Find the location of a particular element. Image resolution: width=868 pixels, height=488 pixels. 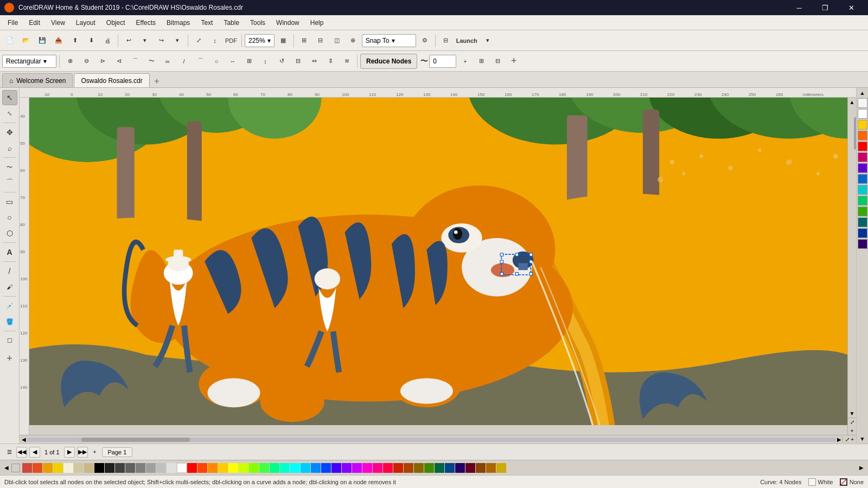

fill-swatch is located at coordinates (812, 482).